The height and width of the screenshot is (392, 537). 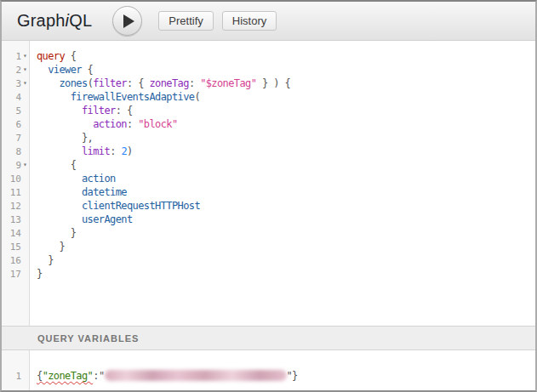 I want to click on line-number: 12, so click(x=15, y=206).